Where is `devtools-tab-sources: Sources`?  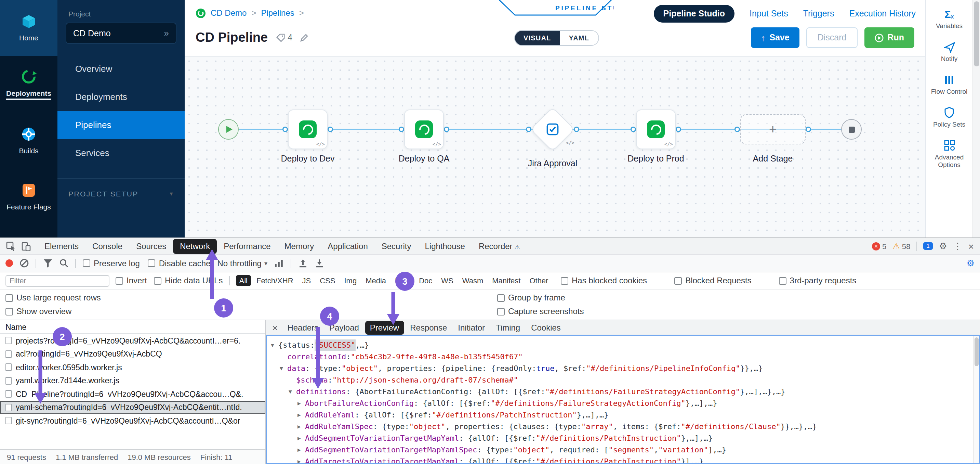 devtools-tab-sources: Sources is located at coordinates (151, 246).